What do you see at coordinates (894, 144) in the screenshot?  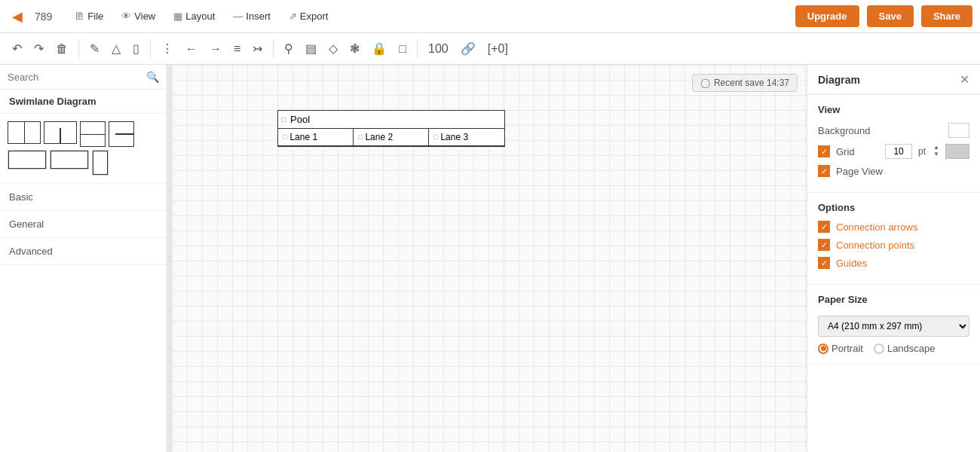 I see `view-section: View Background ✓ Grid pt ▲ ▼ ✓ Page Vie…` at bounding box center [894, 144].